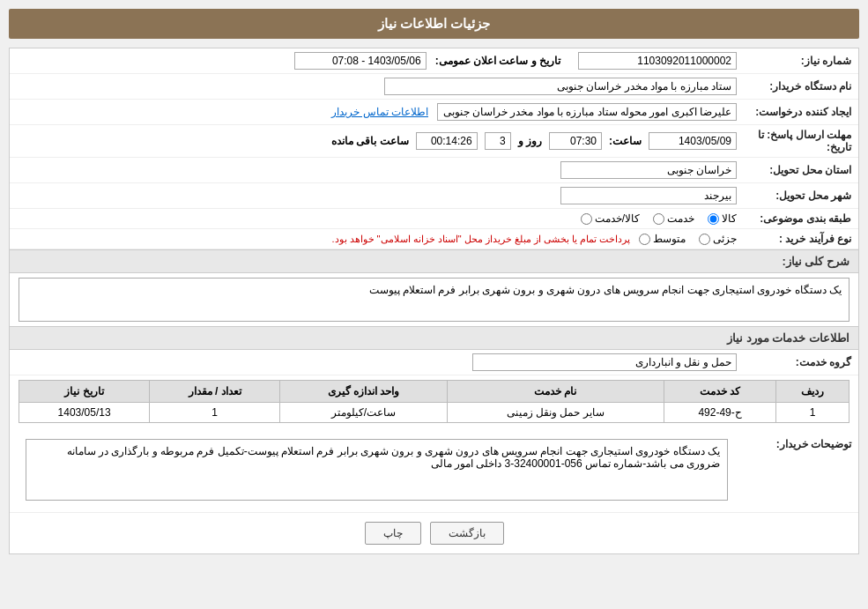 This screenshot has height=609, width=868. What do you see at coordinates (794, 61) in the screenshot?
I see `need-number-label: شماره نیاز:` at bounding box center [794, 61].